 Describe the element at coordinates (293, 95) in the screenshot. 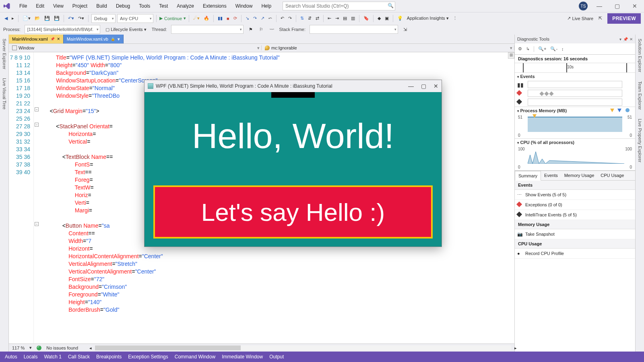

I see `debug-adorner` at that location.